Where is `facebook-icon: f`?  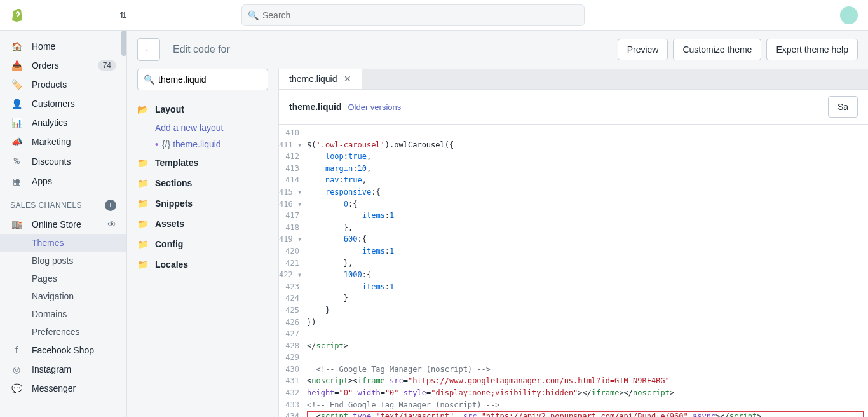
facebook-icon: f is located at coordinates (17, 350).